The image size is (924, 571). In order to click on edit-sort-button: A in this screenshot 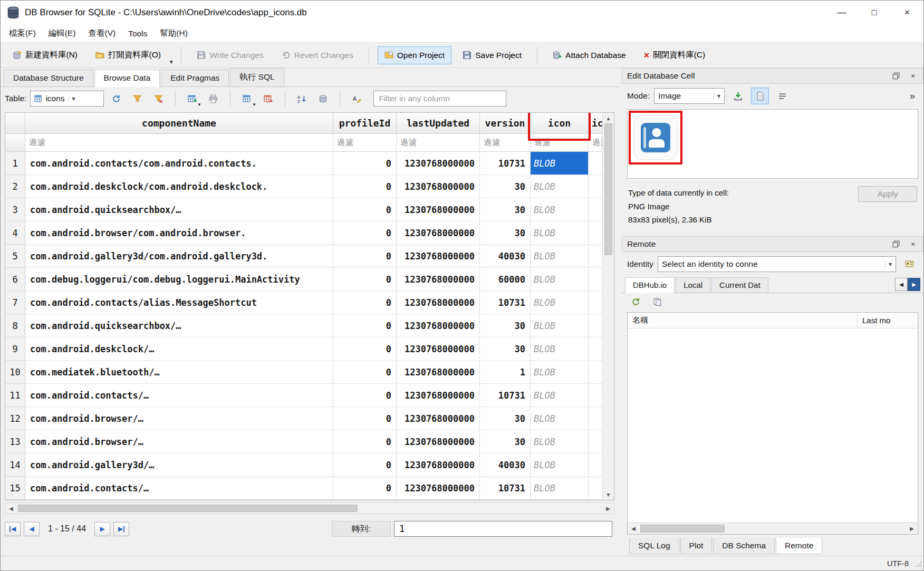, I will do `click(357, 99)`.